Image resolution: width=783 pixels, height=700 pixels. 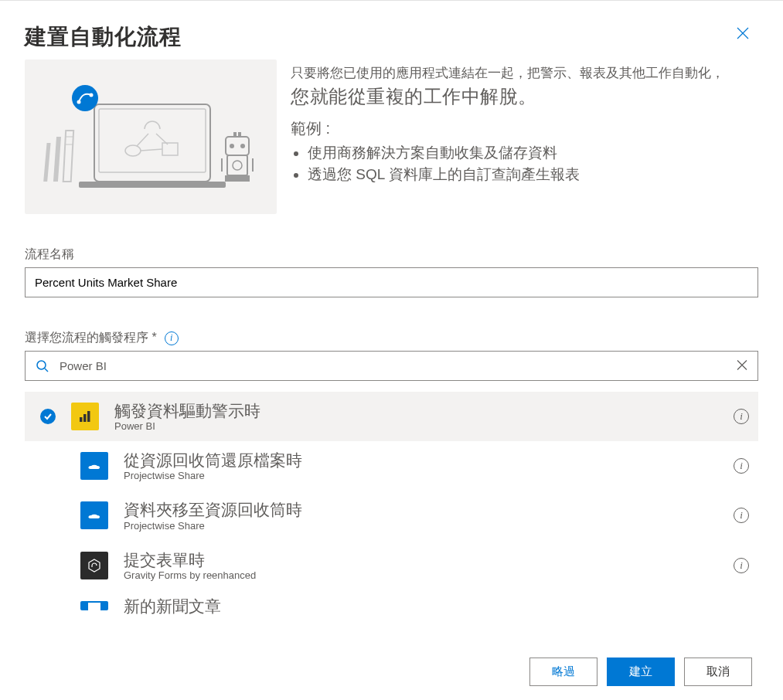 What do you see at coordinates (94, 606) in the screenshot?
I see `connector-icon` at bounding box center [94, 606].